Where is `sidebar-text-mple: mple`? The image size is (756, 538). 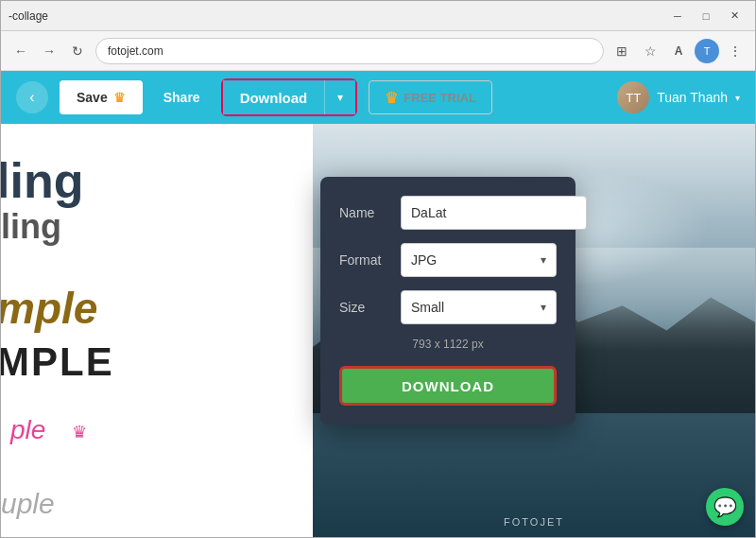 sidebar-text-mple: mple is located at coordinates (49, 308).